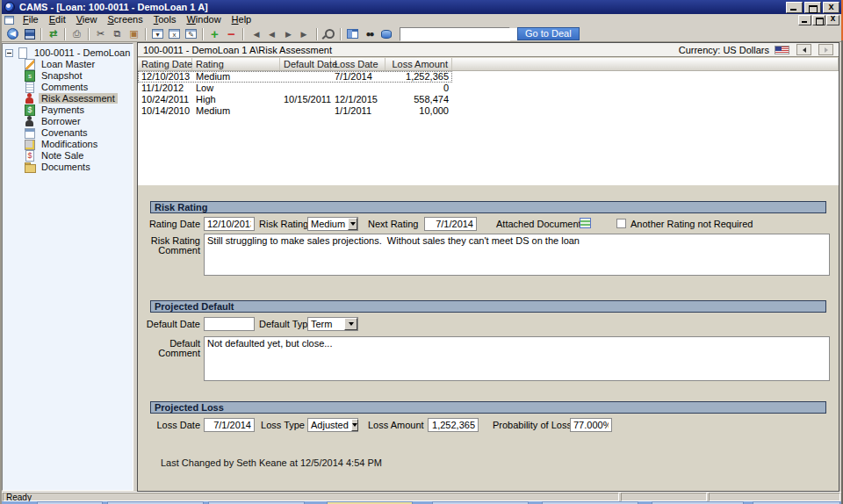  What do you see at coordinates (69, 144) in the screenshot?
I see `tree-item-label: Modifications` at bounding box center [69, 144].